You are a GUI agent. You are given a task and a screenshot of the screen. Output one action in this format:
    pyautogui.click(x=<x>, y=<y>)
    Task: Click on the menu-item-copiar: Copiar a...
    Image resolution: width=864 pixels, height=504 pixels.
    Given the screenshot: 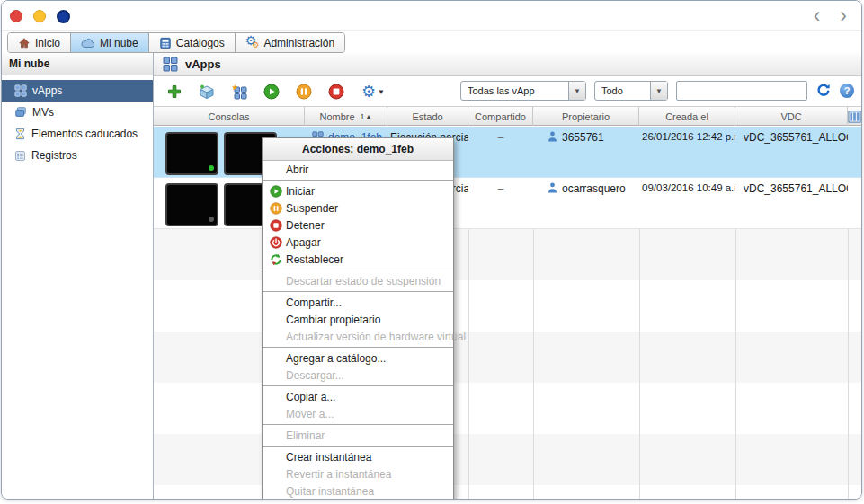 What is the action you would take?
    pyautogui.click(x=358, y=397)
    